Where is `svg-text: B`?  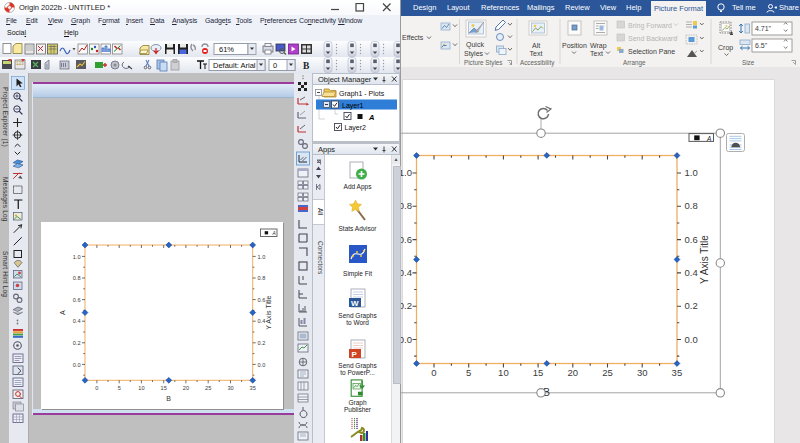 svg-text: B is located at coordinates (168, 398).